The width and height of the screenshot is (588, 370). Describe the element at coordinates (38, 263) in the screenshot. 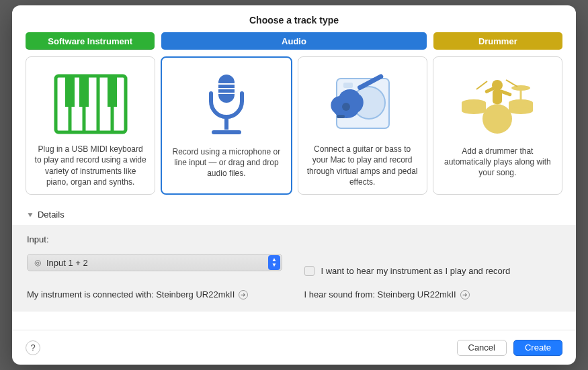

I see `stereo-icon: ◎` at that location.